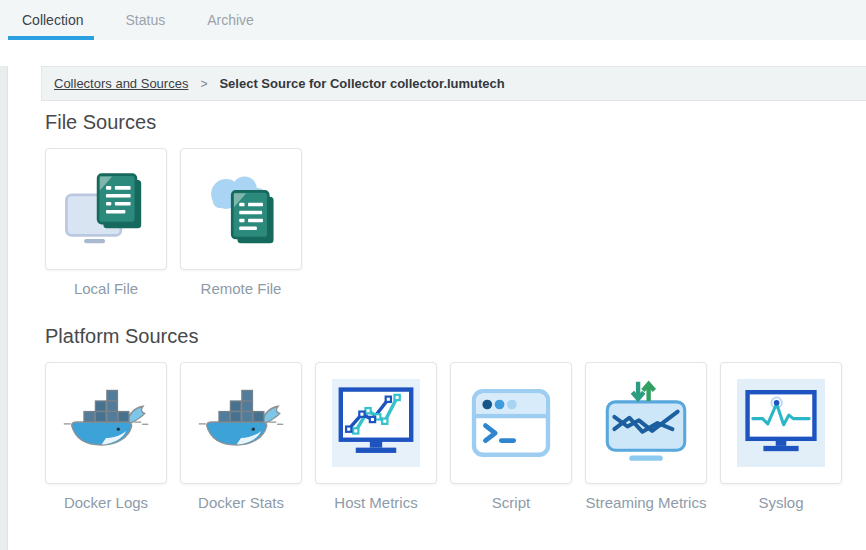 The image size is (866, 550). What do you see at coordinates (106, 423) in the screenshot?
I see `source-card-docker-logs` at bounding box center [106, 423].